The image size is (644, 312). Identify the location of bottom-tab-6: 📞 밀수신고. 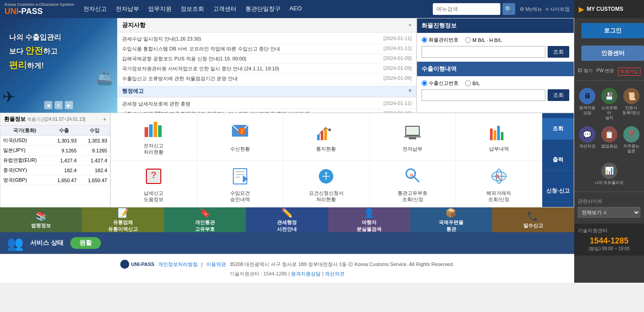
(533, 220).